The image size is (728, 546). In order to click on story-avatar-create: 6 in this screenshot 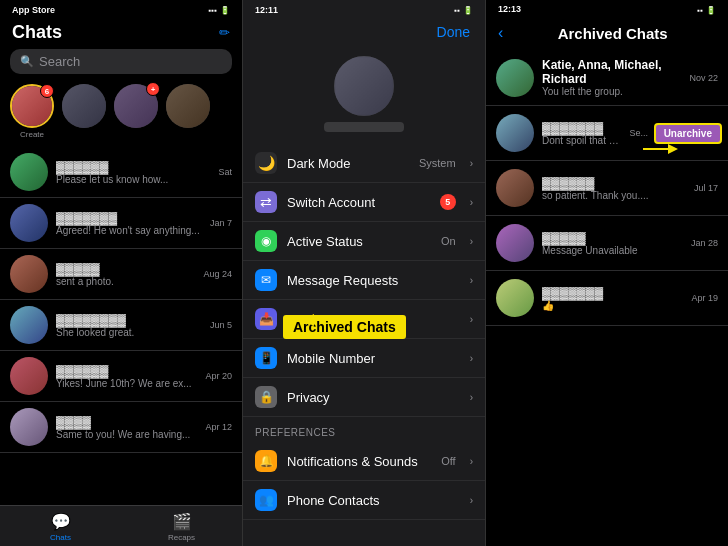, I will do `click(32, 106)`.